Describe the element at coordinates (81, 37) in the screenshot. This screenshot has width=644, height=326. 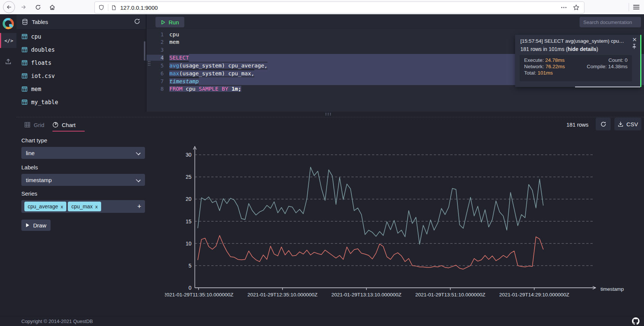
I see `table-row: cpu` at that location.